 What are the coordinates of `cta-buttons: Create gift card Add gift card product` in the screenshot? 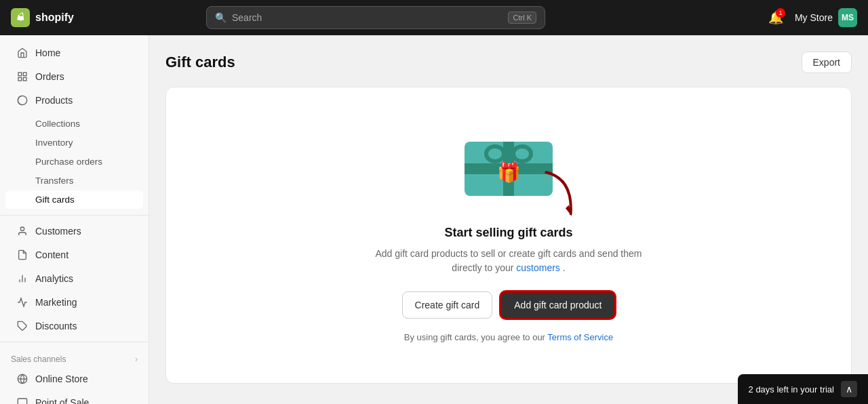 It's located at (509, 305).